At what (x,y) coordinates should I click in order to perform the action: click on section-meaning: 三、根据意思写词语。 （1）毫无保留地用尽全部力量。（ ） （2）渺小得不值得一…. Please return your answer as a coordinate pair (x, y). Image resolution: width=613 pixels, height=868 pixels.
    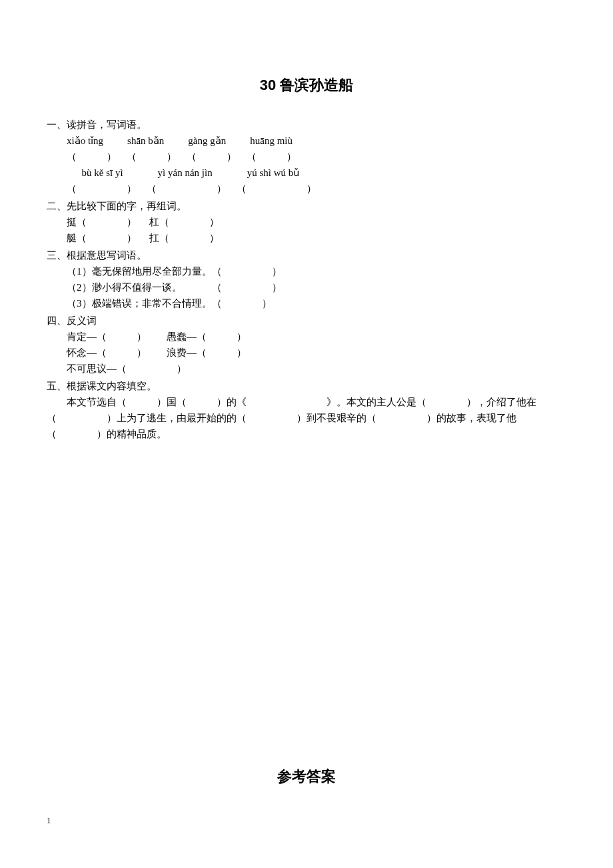
    Looking at the image, I should click on (306, 279).